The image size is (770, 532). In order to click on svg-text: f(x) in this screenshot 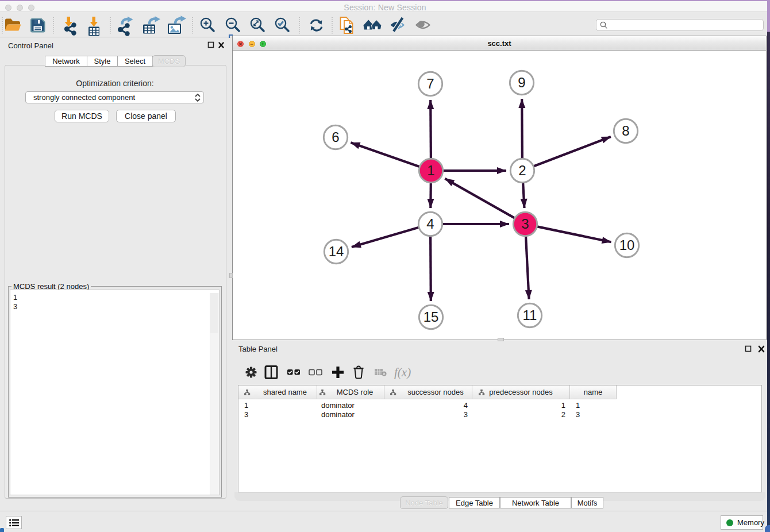, I will do `click(402, 372)`.